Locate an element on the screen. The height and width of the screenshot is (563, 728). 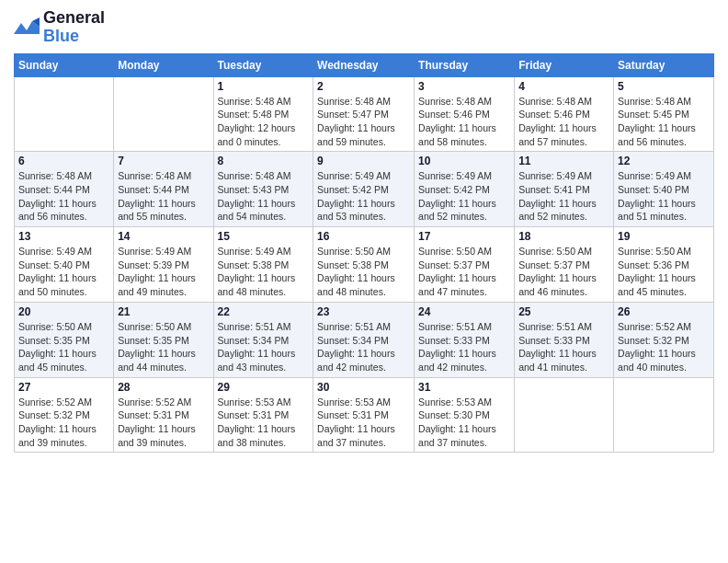
day-number: 25 is located at coordinates (564, 312).